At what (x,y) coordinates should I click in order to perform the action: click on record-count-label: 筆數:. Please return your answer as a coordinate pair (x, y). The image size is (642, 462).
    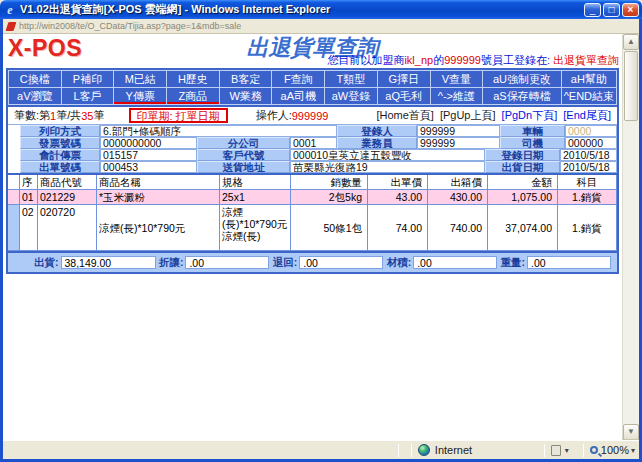
    Looking at the image, I should click on (26, 116).